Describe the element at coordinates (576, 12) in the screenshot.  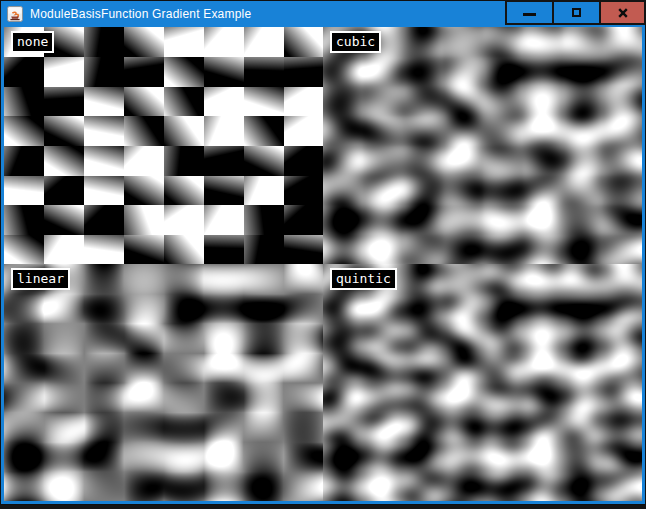
I see `window-controls` at that location.